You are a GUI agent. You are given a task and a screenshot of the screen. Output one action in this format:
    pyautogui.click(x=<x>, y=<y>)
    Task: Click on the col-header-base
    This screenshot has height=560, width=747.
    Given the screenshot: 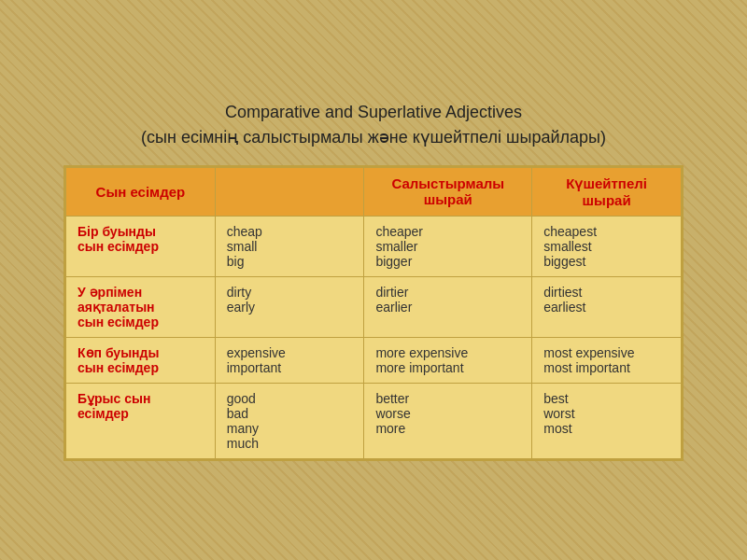 What is the action you would take?
    pyautogui.click(x=289, y=191)
    